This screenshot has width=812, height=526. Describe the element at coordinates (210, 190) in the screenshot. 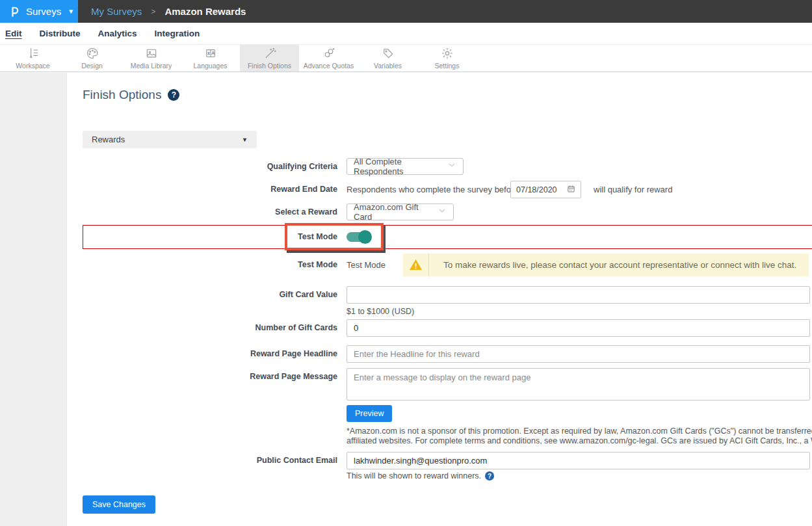

I see `reward-end-date-label: Reward End Date` at that location.